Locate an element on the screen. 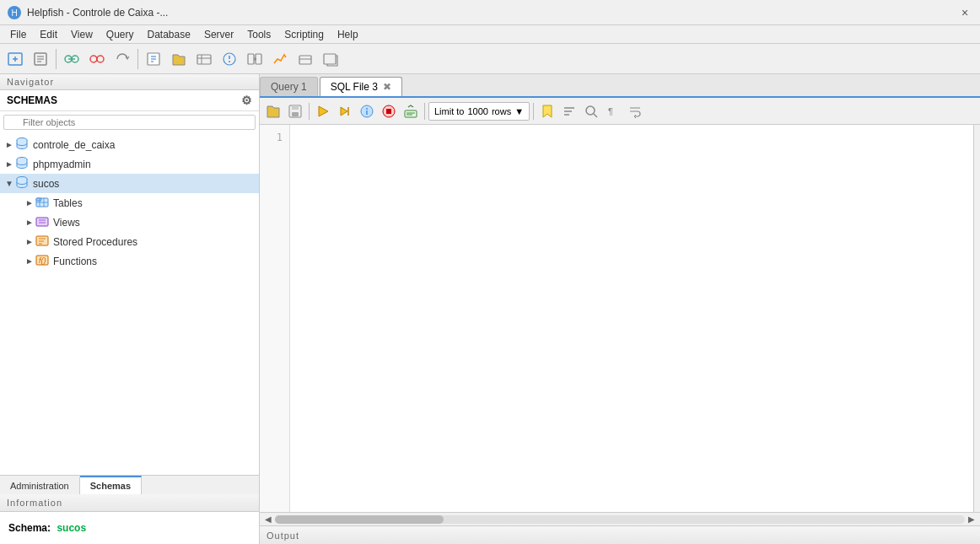 The height and width of the screenshot is (544, 980). schema-label-sucos: sucos is located at coordinates (46, 184).